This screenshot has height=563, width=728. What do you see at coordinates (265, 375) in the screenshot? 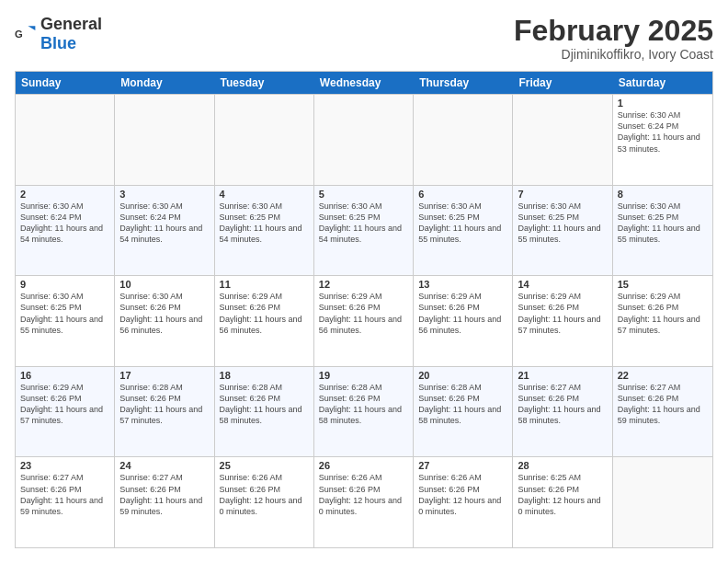
I see `day-number: 18` at bounding box center [265, 375].